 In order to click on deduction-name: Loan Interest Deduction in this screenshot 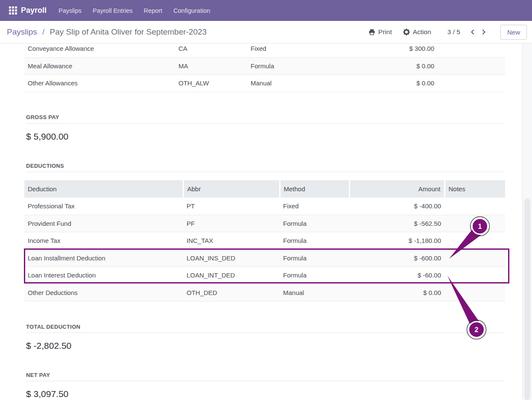, I will do `click(104, 276)`.